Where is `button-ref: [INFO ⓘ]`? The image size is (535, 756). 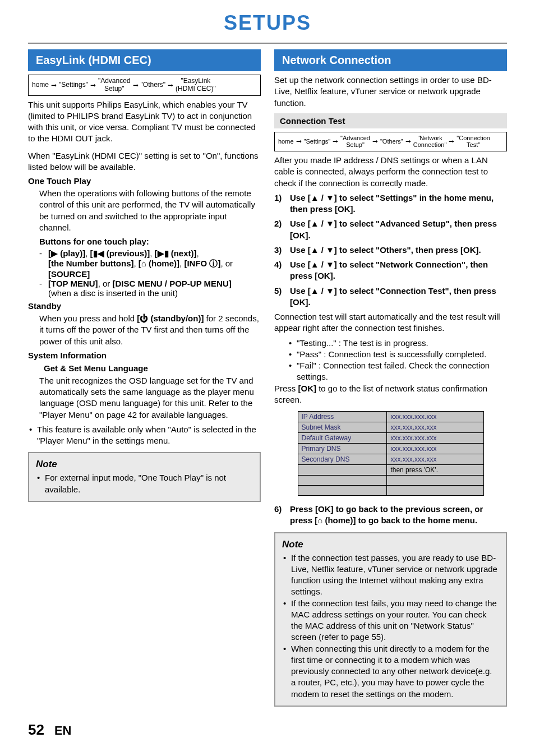 button-ref: [INFO ⓘ] is located at coordinates (202, 264).